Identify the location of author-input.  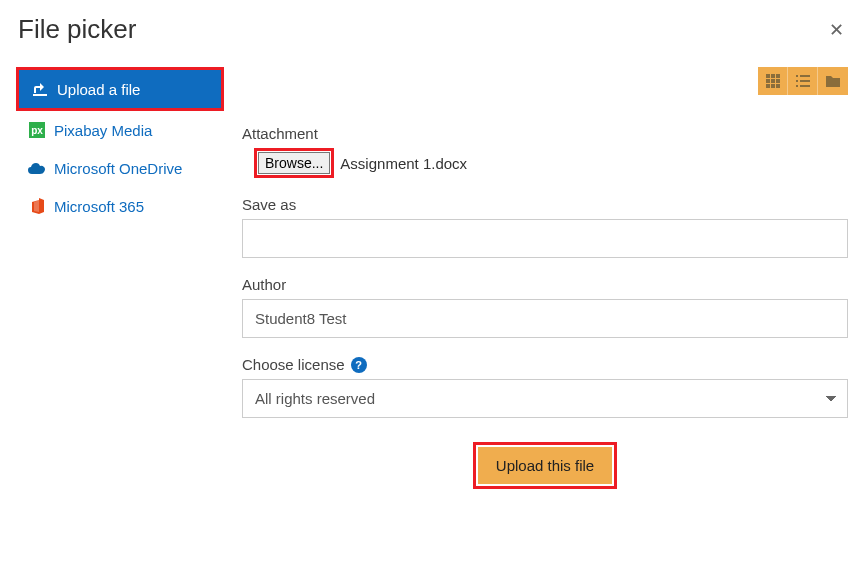
(545, 318).